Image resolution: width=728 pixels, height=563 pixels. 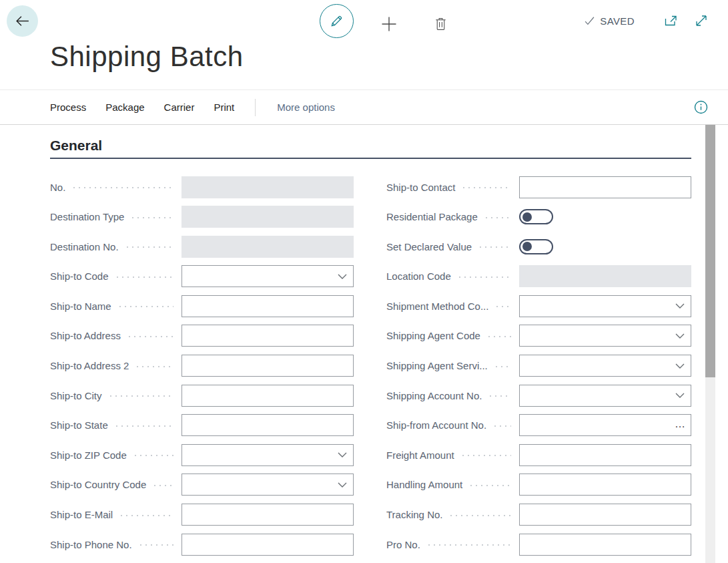 I want to click on field-control-ship-from-account-no: …, so click(x=605, y=425).